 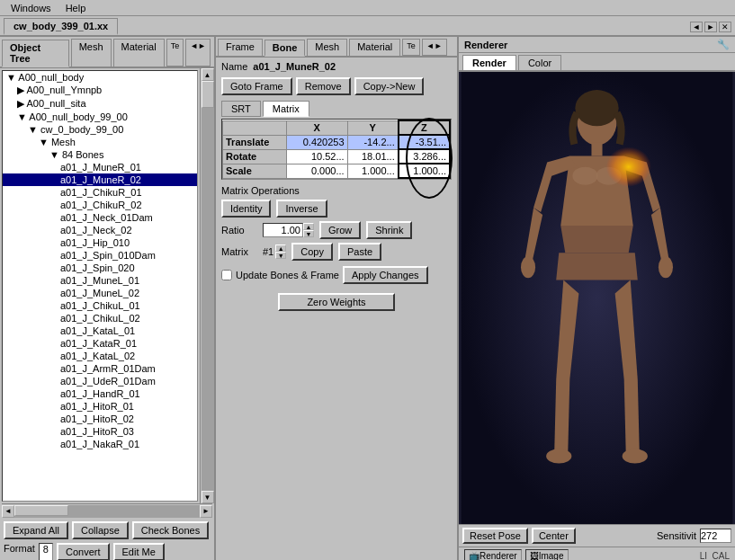 I want to click on tree-node-chikur01: a01_J_ChikuR_01, so click(x=100, y=192).